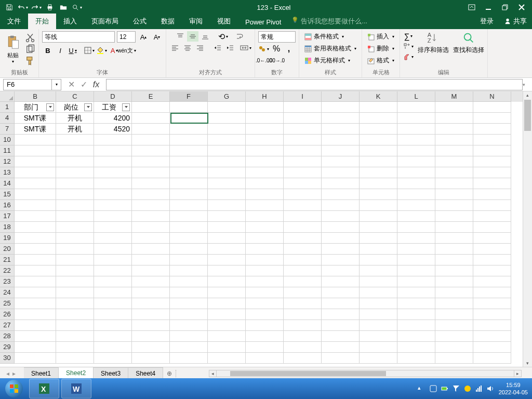 The height and width of the screenshot is (399, 532). I want to click on cell: SMT课, so click(35, 129).